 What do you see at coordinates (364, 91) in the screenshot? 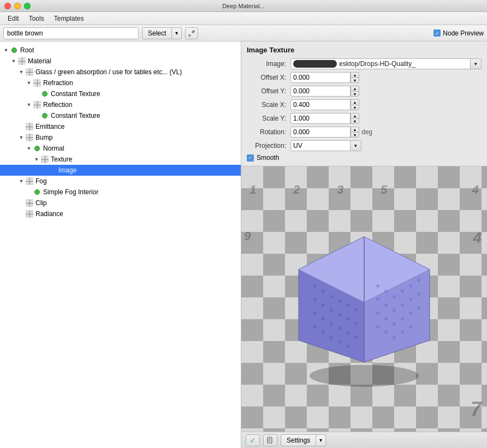
I see `offset-y-row: Offset Y: ▲ ▼` at bounding box center [364, 91].